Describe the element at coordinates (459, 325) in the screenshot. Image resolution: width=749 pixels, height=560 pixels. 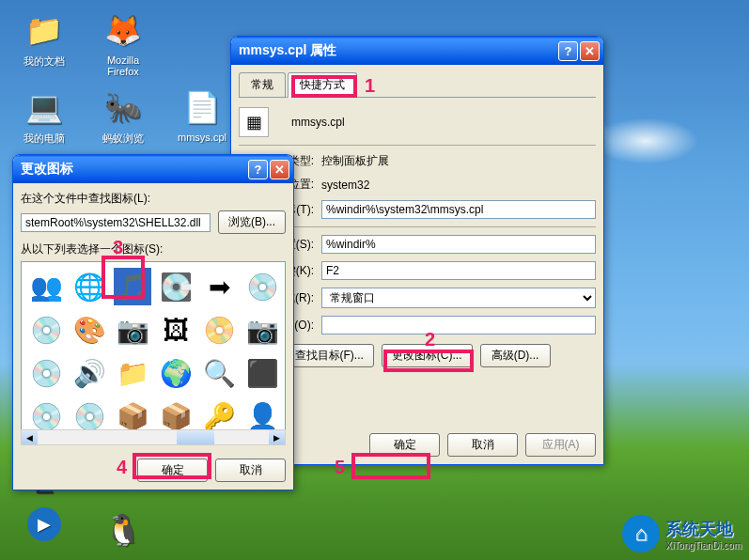
I see `comment-input` at that location.